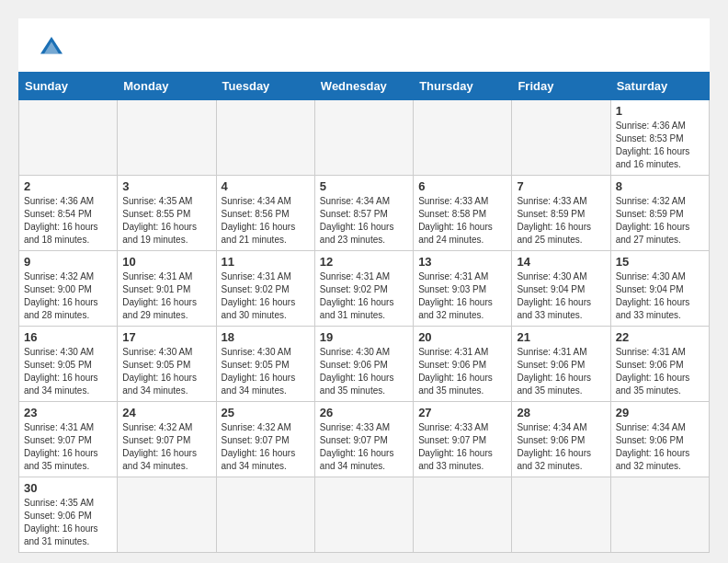 This screenshot has width=728, height=563. Describe the element at coordinates (561, 221) in the screenshot. I see `day-info: Sunrise: 4:33 AM Sunset: 8:59 PM Dayligh…` at that location.